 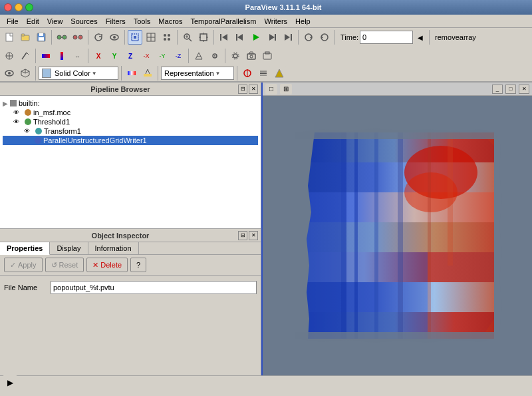 What do you see at coordinates (138, 265) in the screenshot?
I see `help-button: ?` at bounding box center [138, 265].